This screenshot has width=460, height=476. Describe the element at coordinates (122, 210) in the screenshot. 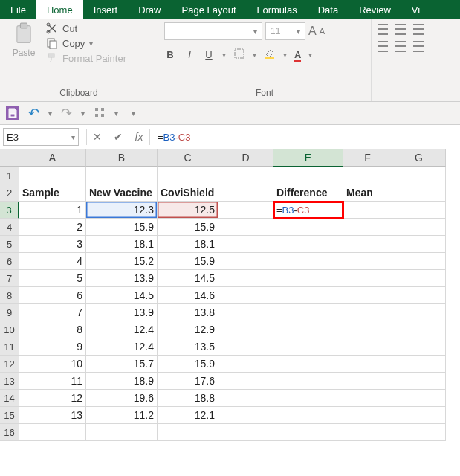

I see `cell-ref-B3: 12.3` at that location.